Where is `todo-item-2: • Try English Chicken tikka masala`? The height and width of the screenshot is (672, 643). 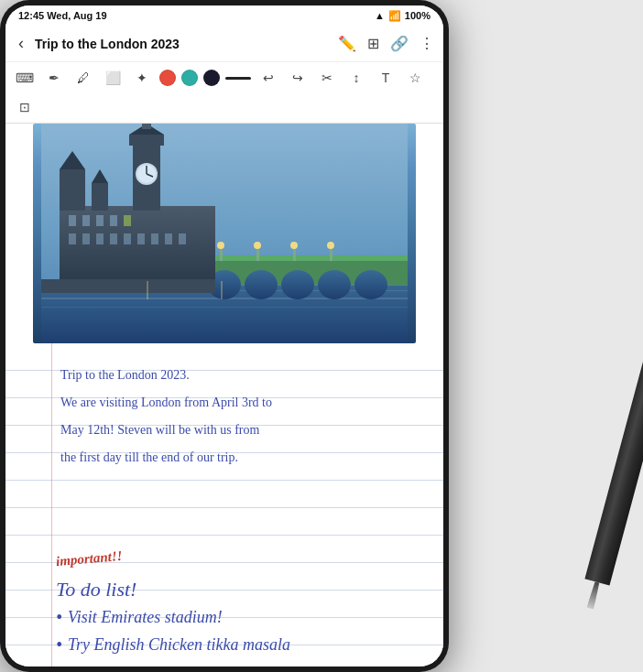
todo-item-2: • Try English Chicken tikka masala is located at coordinates (242, 645).